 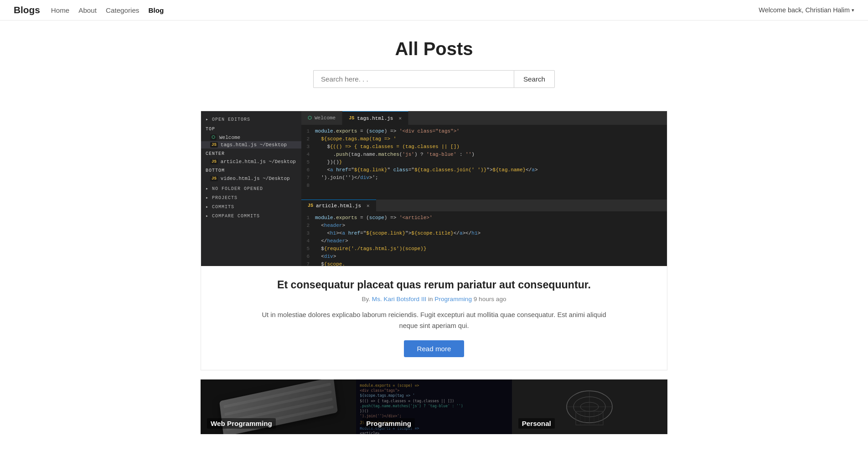 I want to click on b-code-6: <div>, so click(x=491, y=256).